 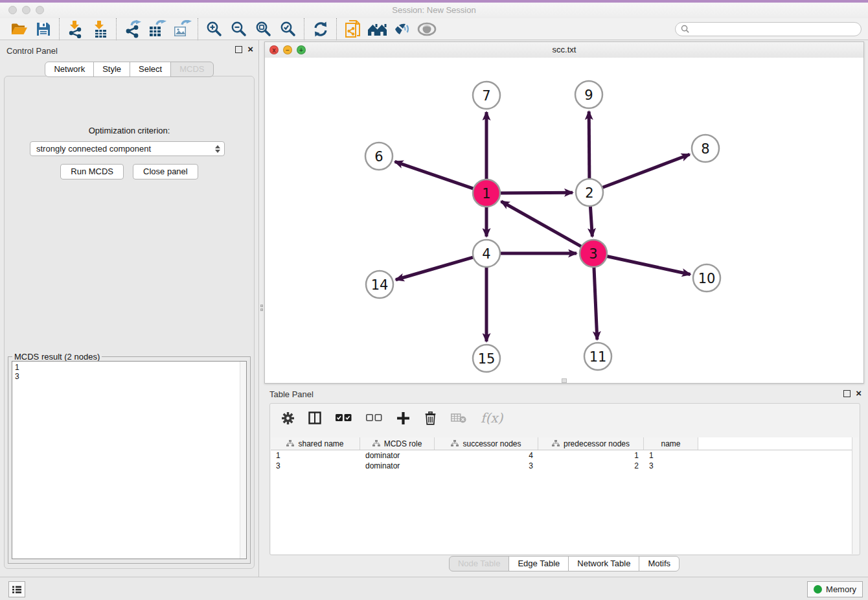 I want to click on node-table: shared nameMCDS rolesuccessor nodesprede…, so click(x=565, y=496).